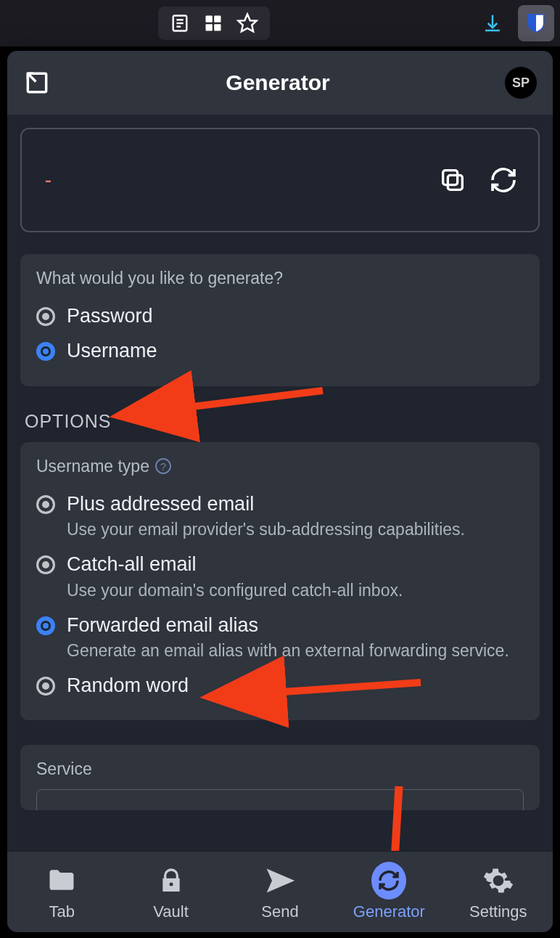  What do you see at coordinates (280, 316) in the screenshot?
I see `radio-password: Password` at bounding box center [280, 316].